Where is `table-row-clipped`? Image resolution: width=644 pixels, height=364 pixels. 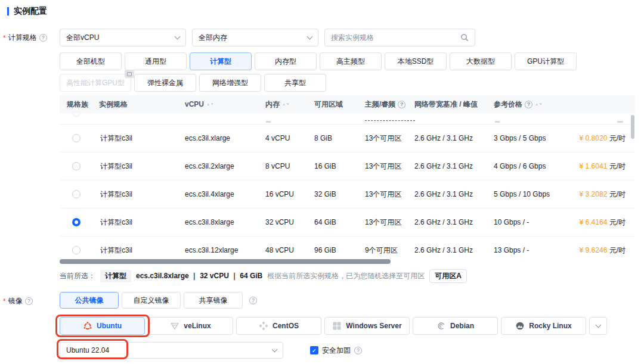
table-row-clipped is located at coordinates (347, 119).